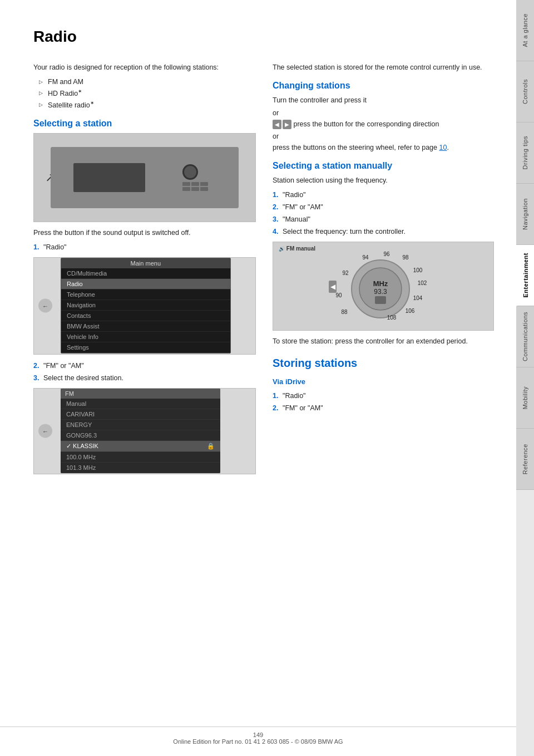 This screenshot has height=756, width=534. Describe the element at coordinates (282, 125) in the screenshot. I see `direction-buttons: ◀ ▶` at that location.